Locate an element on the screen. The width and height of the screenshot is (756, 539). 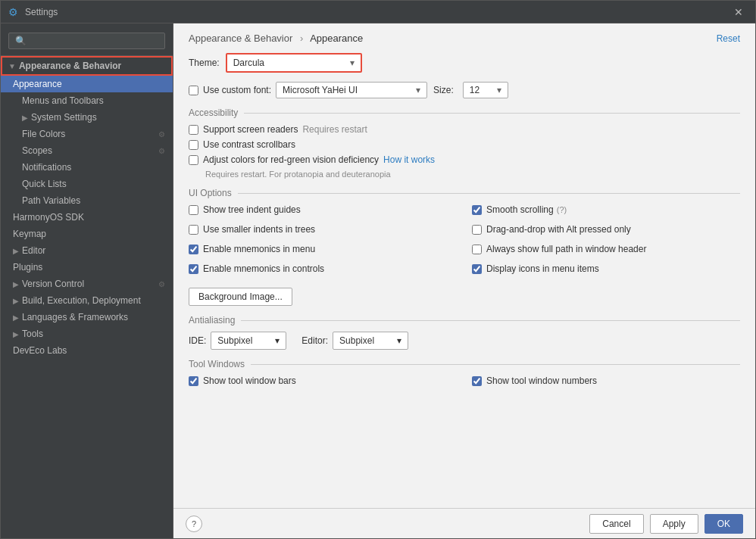
size-label: Size: is located at coordinates (444, 90).